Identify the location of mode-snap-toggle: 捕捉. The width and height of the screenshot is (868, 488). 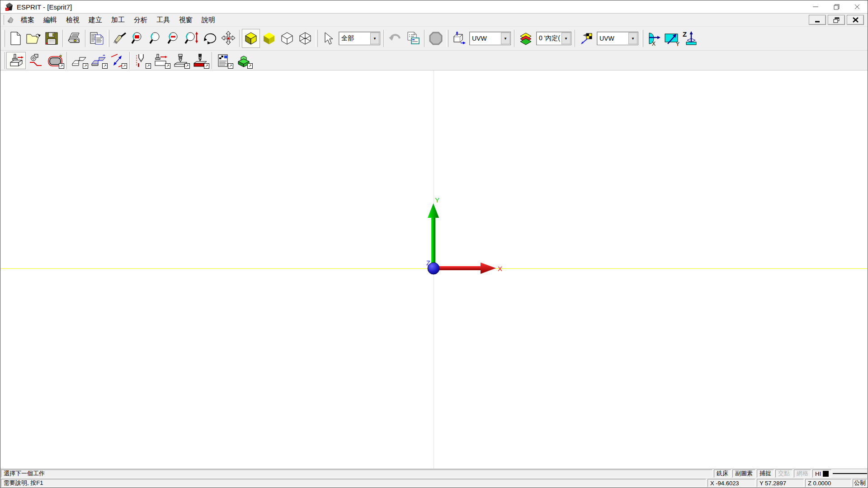
(765, 474).